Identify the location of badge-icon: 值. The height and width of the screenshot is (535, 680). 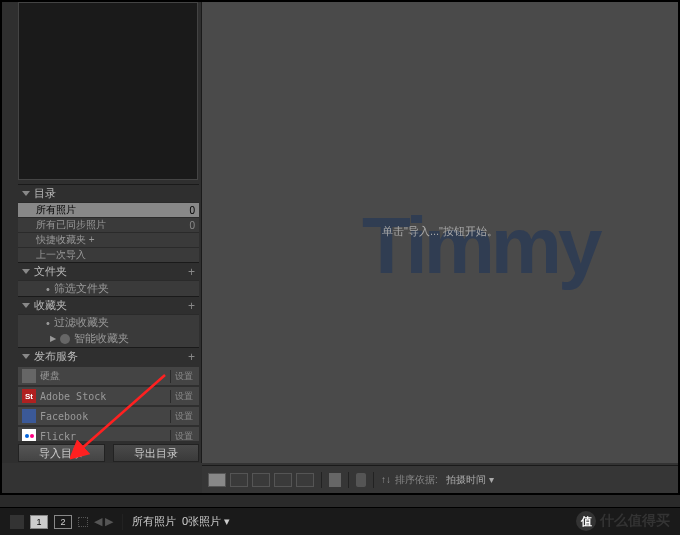
(586, 521).